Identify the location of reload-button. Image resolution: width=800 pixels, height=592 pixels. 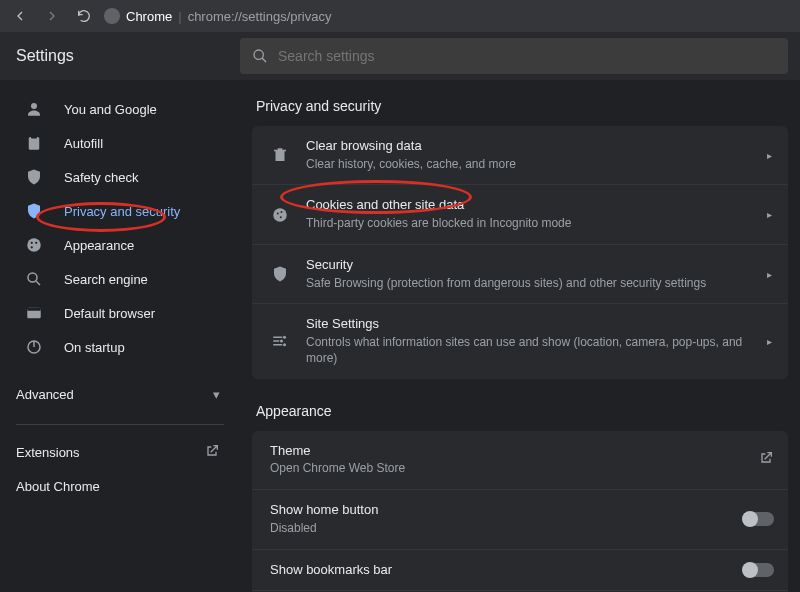
(84, 16).